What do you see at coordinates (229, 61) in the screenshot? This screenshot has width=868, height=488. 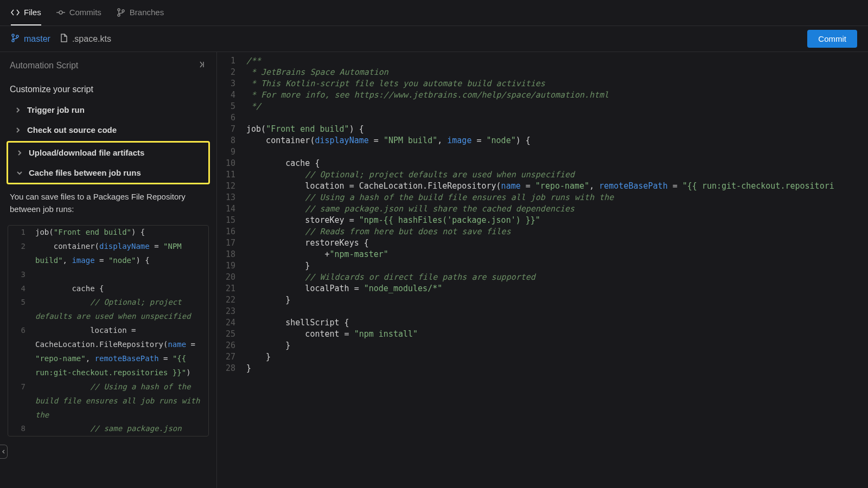 I see `line-number: 1` at bounding box center [229, 61].